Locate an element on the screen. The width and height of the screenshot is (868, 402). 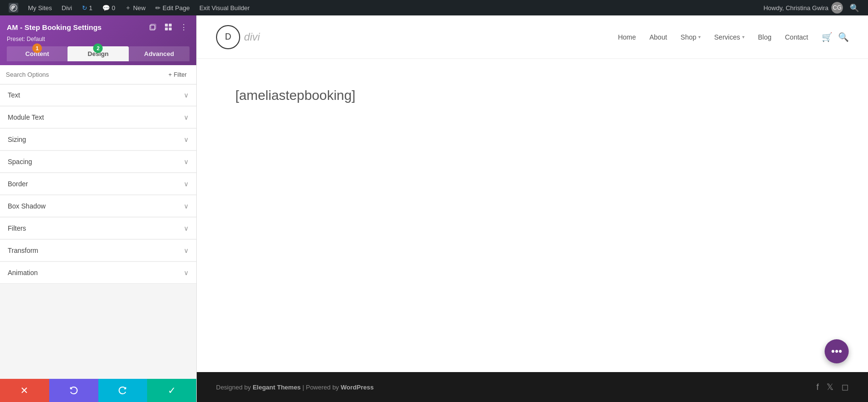
panel-title-icons: ⋮ is located at coordinates (168, 27).